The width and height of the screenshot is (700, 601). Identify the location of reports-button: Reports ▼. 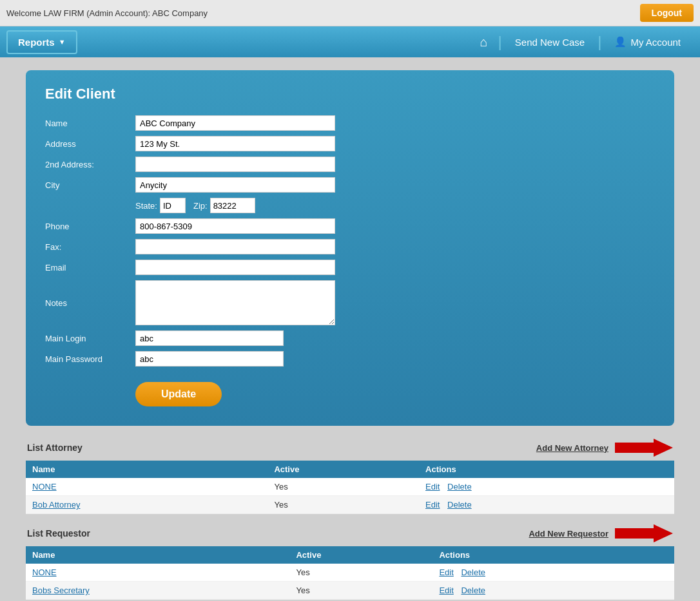
(42, 43).